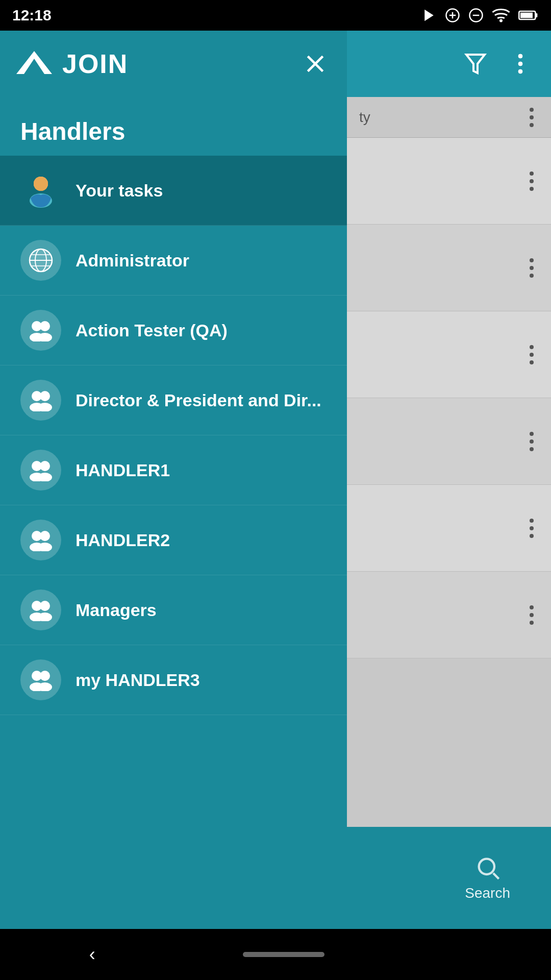 Image resolution: width=551 pixels, height=980 pixels. I want to click on avatar-managers, so click(41, 610).